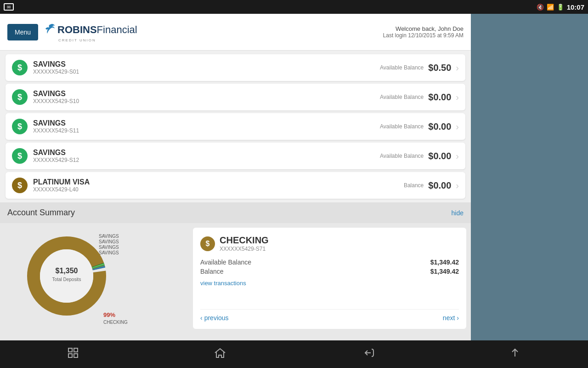 Image resolution: width=588 pixels, height=368 pixels. Describe the element at coordinates (73, 32) in the screenshot. I see `header-left: Menu ROBINS Financial` at that location.